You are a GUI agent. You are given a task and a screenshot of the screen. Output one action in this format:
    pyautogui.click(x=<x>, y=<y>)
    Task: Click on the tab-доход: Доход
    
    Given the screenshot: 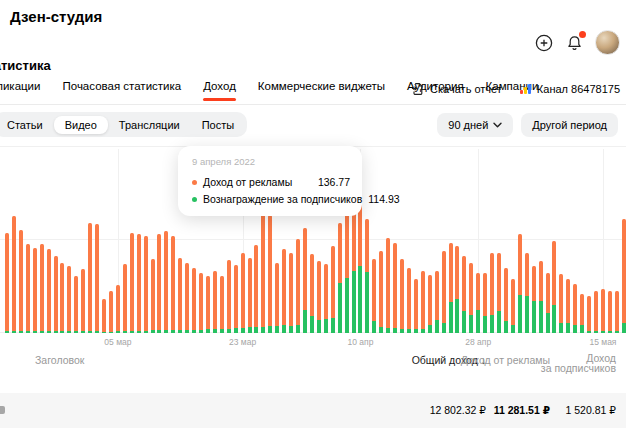 What is the action you would take?
    pyautogui.click(x=220, y=90)
    